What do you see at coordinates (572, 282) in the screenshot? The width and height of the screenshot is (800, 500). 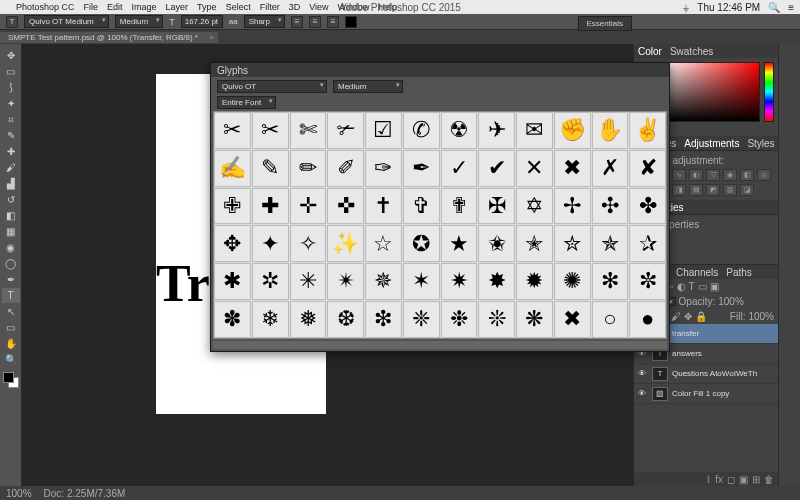 I see `glyph-cell: ✺` at bounding box center [572, 282].